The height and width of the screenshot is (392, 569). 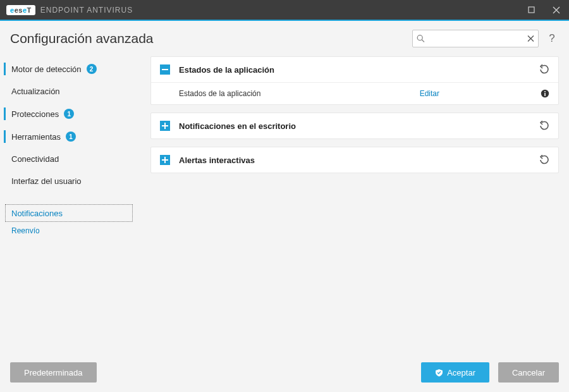 I want to click on panel-row: Estados de la aplicación Editar, so click(x=355, y=94).